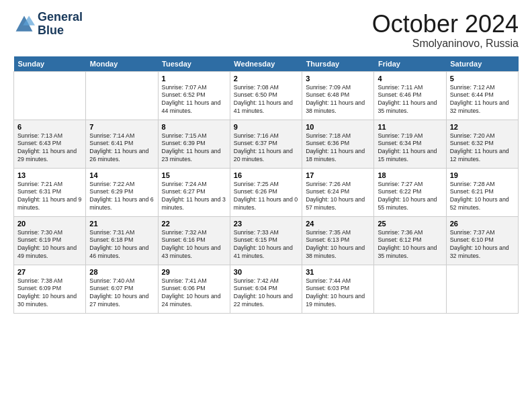 The image size is (532, 411). Describe the element at coordinates (338, 79) in the screenshot. I see `day-number: 3` at that location.